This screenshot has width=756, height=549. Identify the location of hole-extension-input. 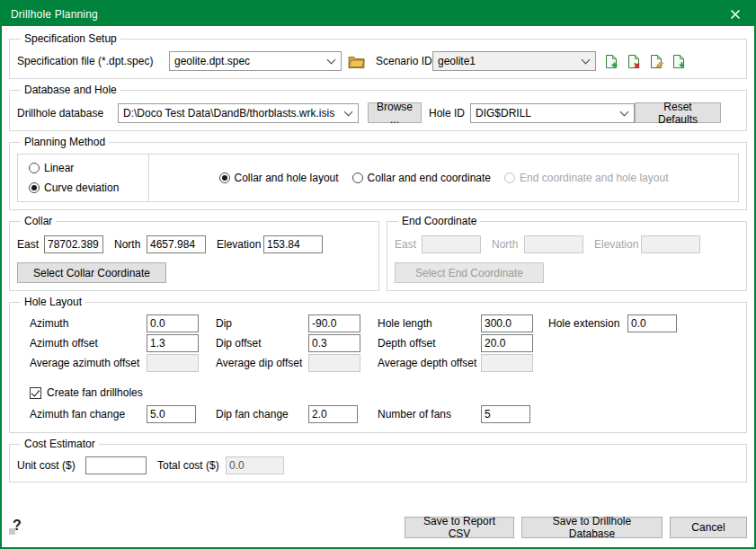
(653, 323).